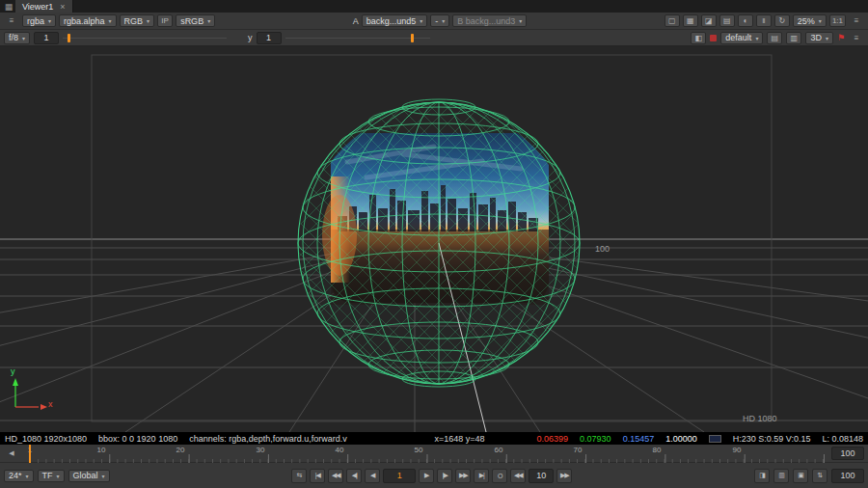  What do you see at coordinates (794, 39) in the screenshot?
I see `stereo-mode-icon: ▥` at bounding box center [794, 39].